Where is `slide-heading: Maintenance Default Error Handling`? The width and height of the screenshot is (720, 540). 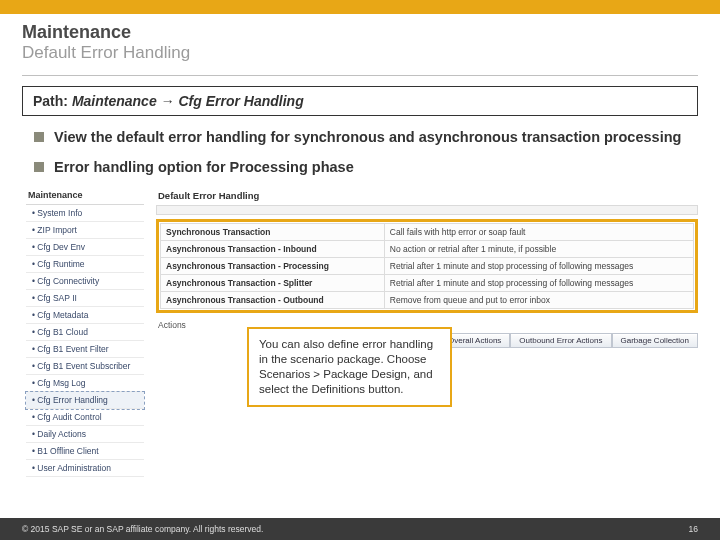
slide-heading: Maintenance Default Error Handling is located at coordinates (360, 42).